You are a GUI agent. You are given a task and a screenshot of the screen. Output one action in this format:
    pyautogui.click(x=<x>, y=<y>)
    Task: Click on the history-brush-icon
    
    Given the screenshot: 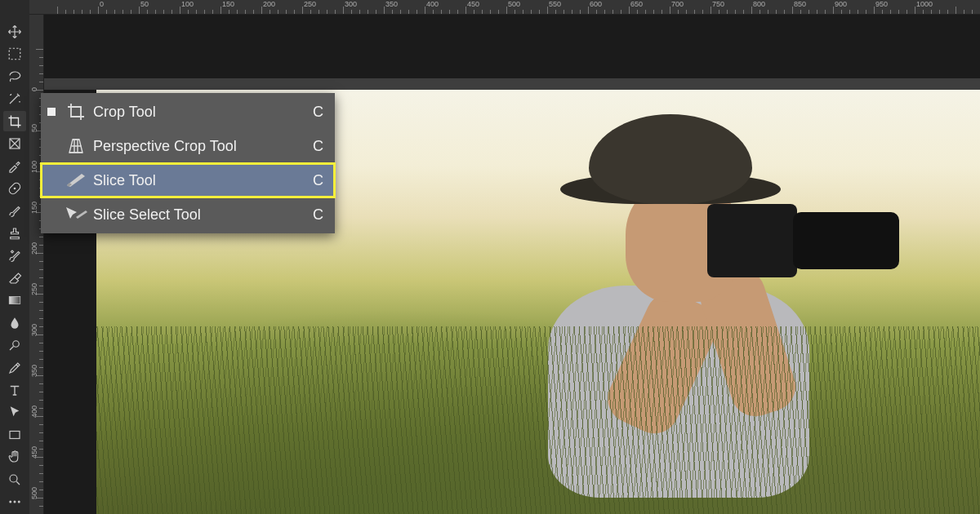 What is the action you would take?
    pyautogui.click(x=15, y=255)
    